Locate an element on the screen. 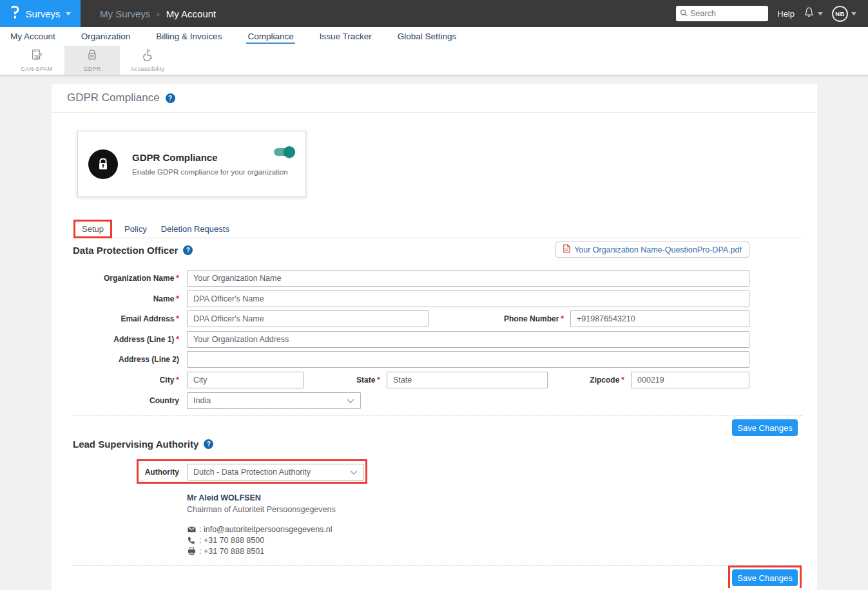 This screenshot has height=590, width=868. authority-row: Authority Dutch - Data Protection Author… is located at coordinates (218, 472).